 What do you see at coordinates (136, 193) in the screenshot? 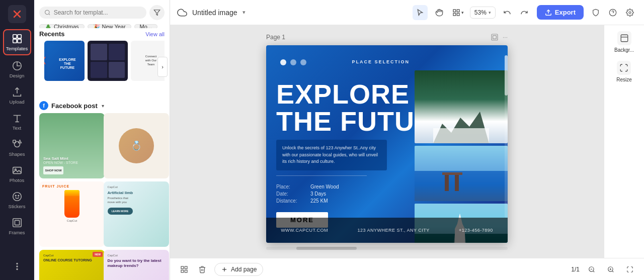
I see `artificial-label: Artificial limb` at bounding box center [136, 193].